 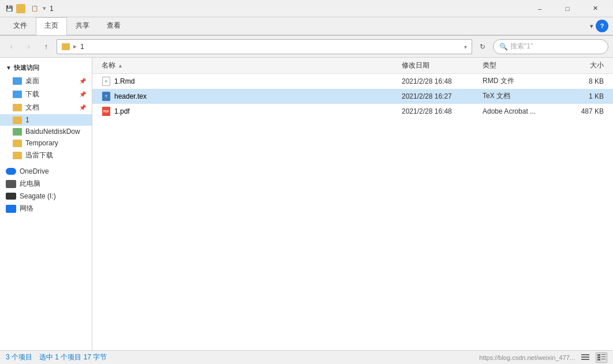 I want to click on pin-icon-documents: 📌, so click(x=83, y=107).